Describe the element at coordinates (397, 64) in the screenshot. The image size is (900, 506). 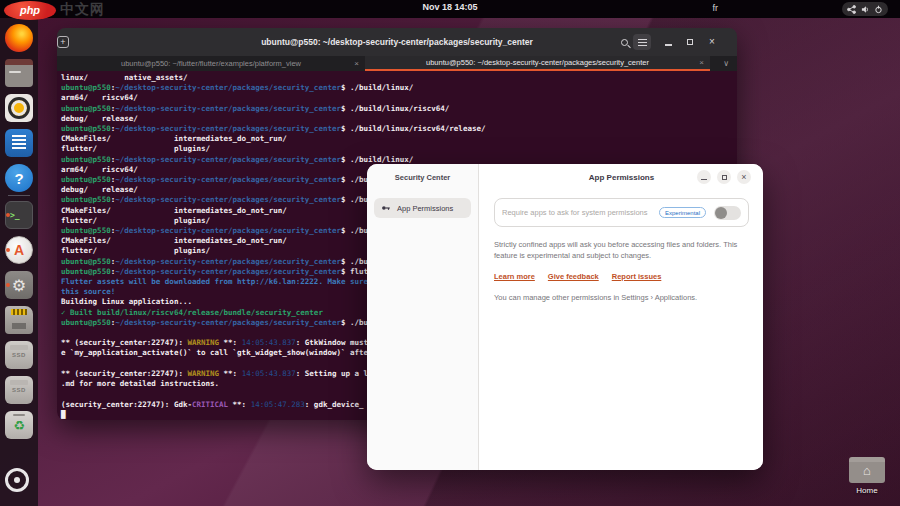
I see `terminal-tab-bar: ubuntu@p550: ~/flutter/flutter/examples/…` at that location.